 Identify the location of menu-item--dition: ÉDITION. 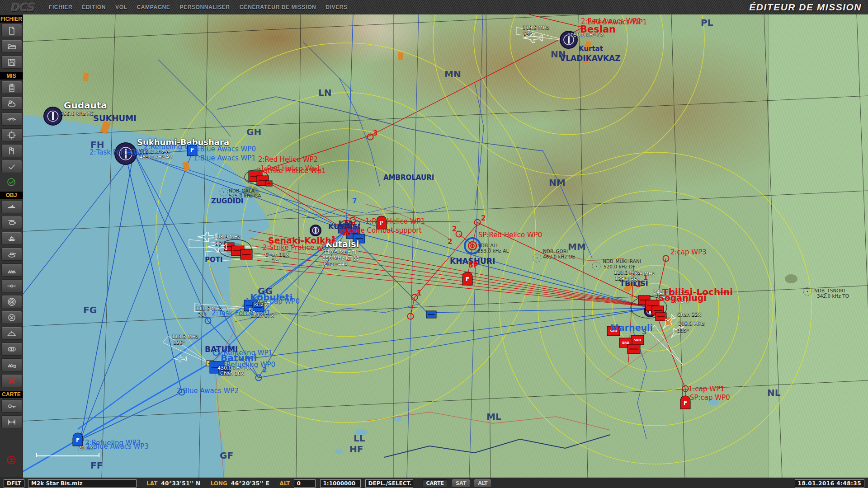
(94, 7).